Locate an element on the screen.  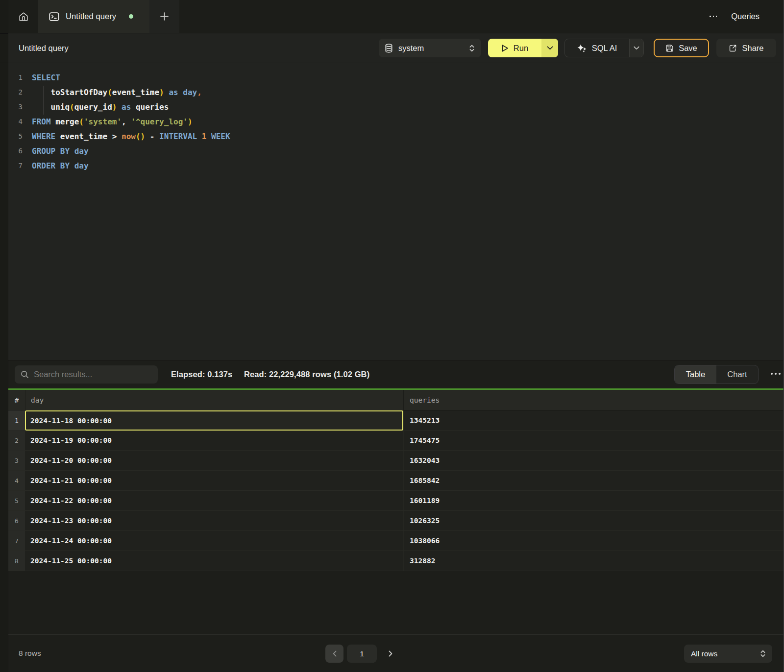
prev-page-button is located at coordinates (334, 653).